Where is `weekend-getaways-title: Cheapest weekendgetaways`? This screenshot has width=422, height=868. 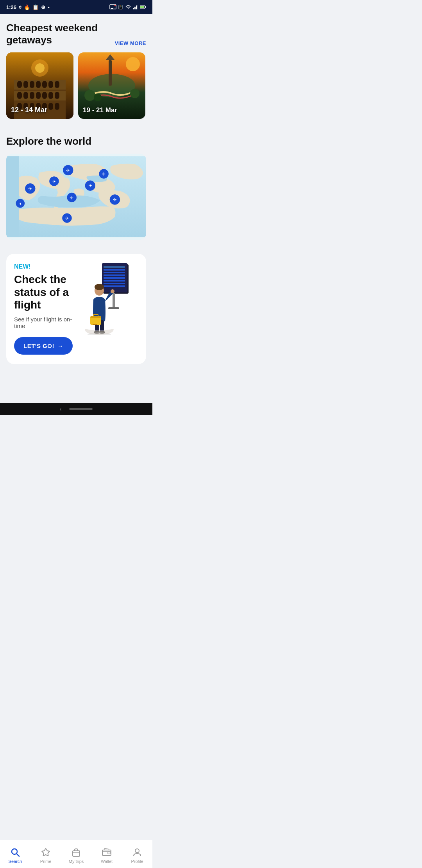 weekend-getaways-title: Cheapest weekendgetaways is located at coordinates (52, 34).